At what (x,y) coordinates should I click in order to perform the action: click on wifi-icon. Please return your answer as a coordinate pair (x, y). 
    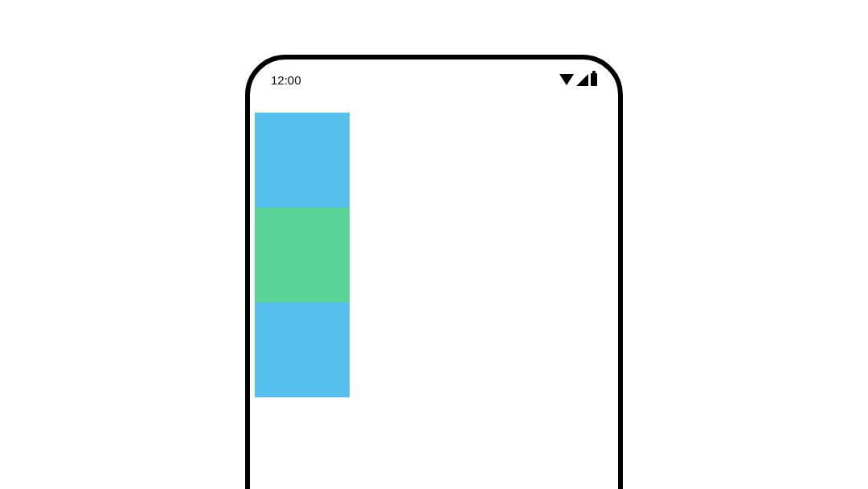
    Looking at the image, I should click on (567, 80).